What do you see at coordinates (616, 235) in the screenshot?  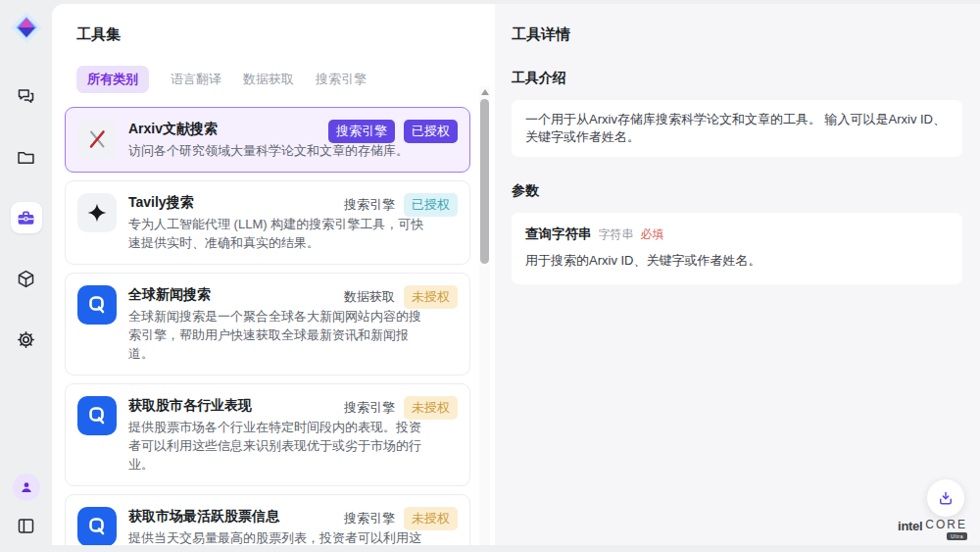 I see `parameter-type: 字符串` at bounding box center [616, 235].